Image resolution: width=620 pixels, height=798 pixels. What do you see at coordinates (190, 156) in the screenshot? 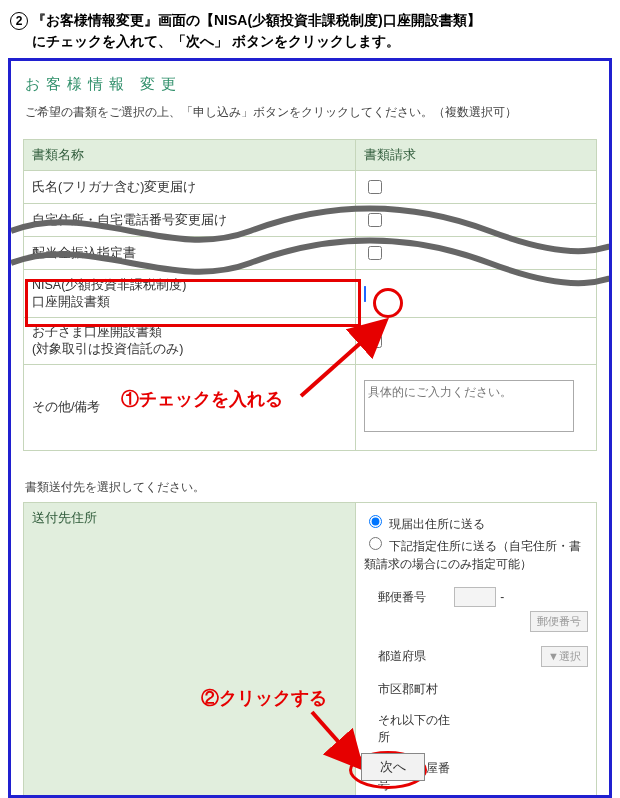
I see `col-header-name: 書類名称` at bounding box center [190, 156].